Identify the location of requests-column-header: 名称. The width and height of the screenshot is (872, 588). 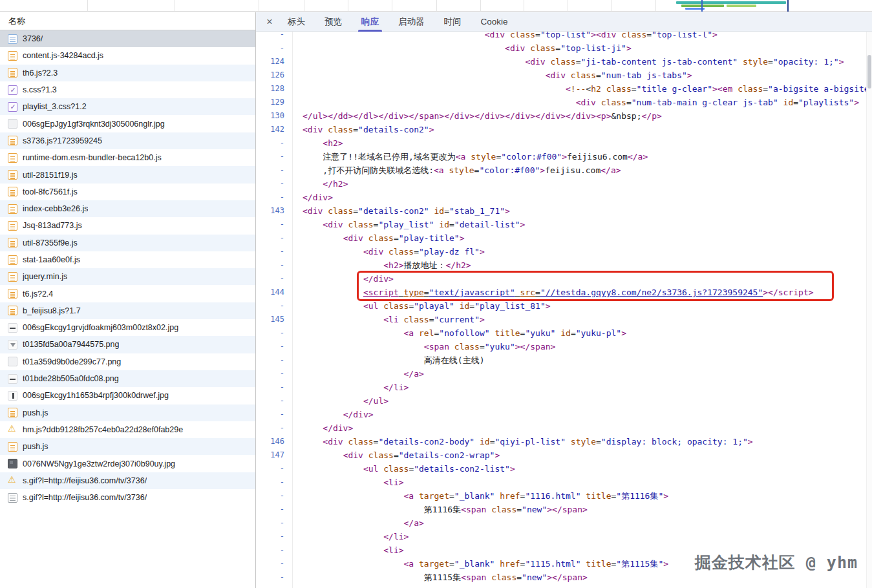
(128, 21).